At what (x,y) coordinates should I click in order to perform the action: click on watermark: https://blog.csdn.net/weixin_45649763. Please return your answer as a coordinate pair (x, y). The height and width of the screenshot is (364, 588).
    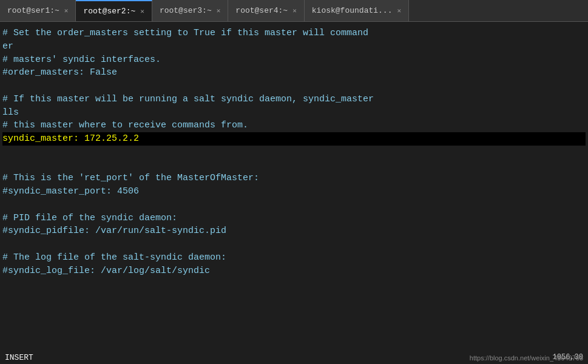
    Looking at the image, I should click on (527, 358).